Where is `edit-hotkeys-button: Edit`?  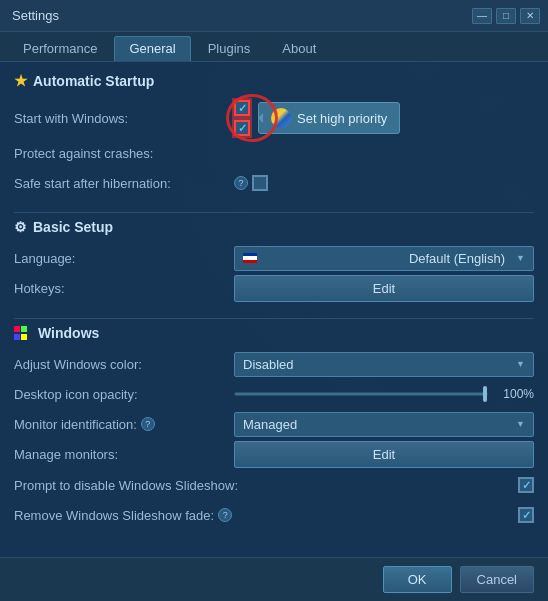
edit-hotkeys-button: Edit is located at coordinates (384, 288).